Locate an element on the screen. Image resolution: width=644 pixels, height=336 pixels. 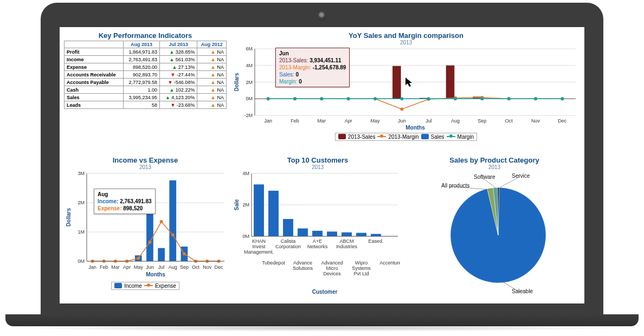
camera-icon is located at coordinates (322, 16).